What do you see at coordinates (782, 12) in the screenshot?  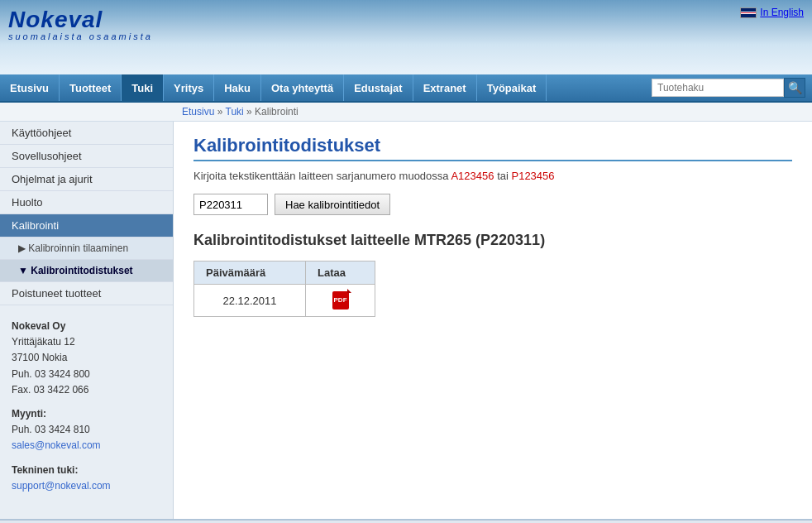 I see `lang-link: In English` at bounding box center [782, 12].